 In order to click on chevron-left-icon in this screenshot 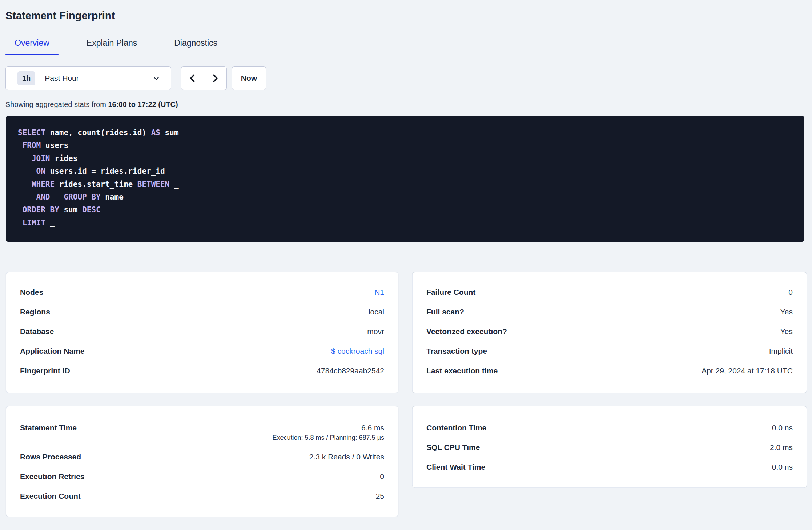, I will do `click(193, 78)`.